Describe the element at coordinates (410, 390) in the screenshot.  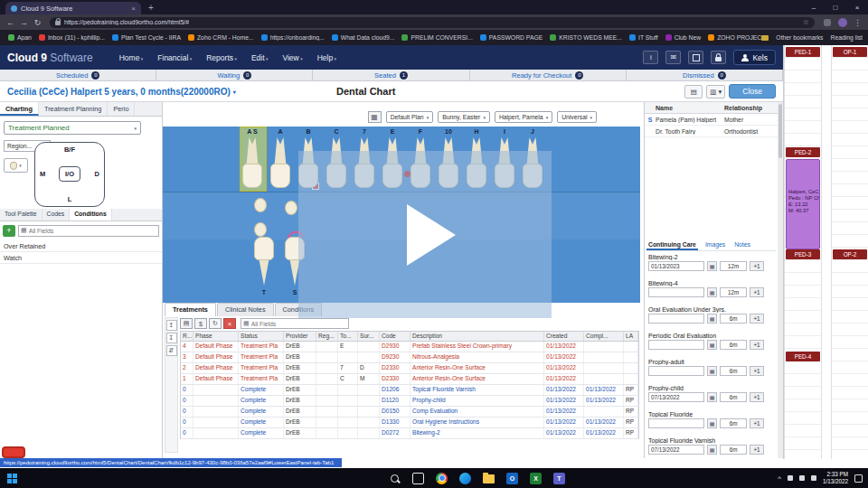
I see `table-row: 0CompleteDrEBD1206Topical Fluoride Varni…` at that location.